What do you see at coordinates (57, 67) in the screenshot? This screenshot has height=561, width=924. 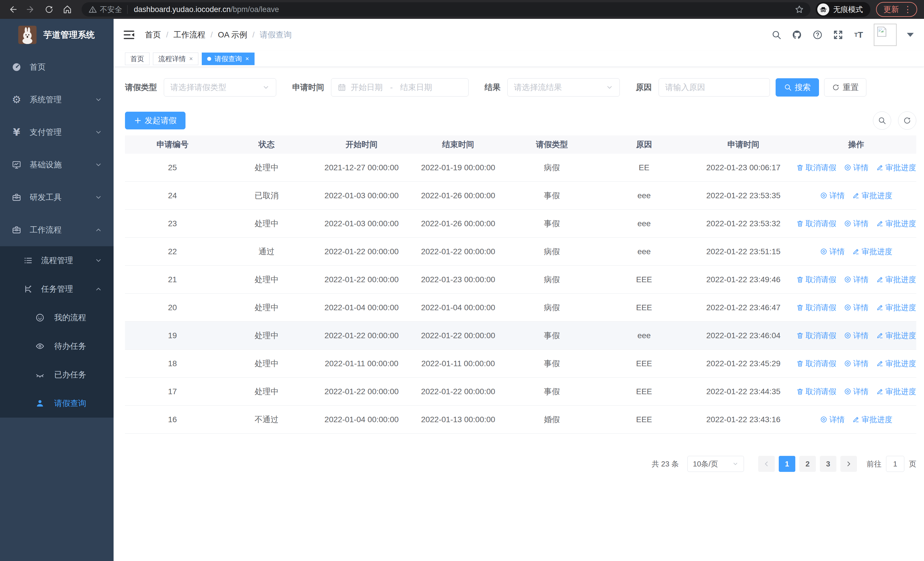 I see `sidebar-item-home: 首页` at bounding box center [57, 67].